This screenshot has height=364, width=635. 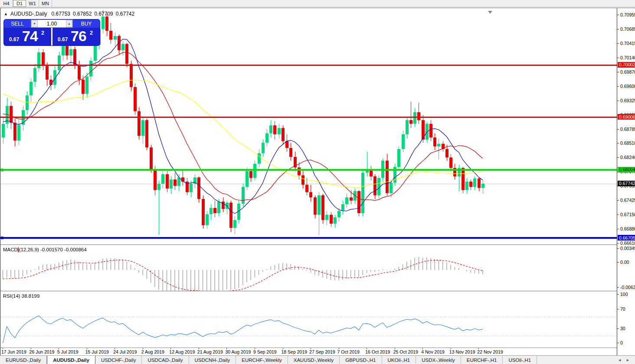 I want to click on quote-high: 0.67852, so click(x=82, y=14).